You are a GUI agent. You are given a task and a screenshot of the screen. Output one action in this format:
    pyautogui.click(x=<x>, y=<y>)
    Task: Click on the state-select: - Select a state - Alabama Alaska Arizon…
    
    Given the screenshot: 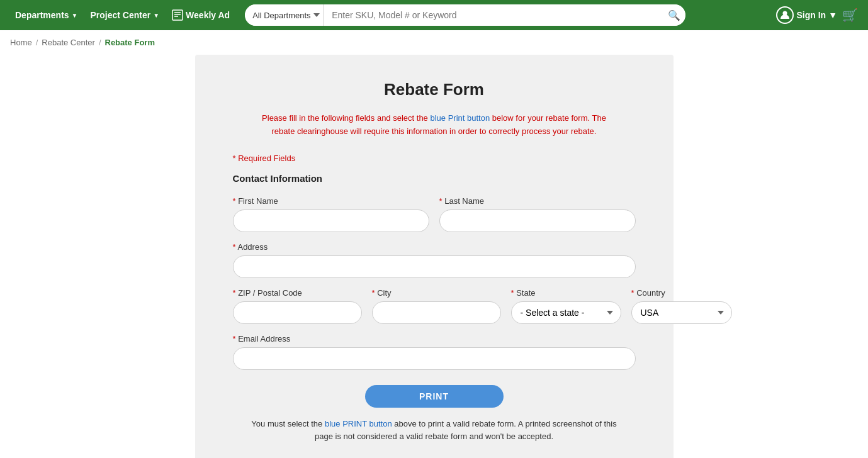 What is the action you would take?
    pyautogui.click(x=566, y=313)
    